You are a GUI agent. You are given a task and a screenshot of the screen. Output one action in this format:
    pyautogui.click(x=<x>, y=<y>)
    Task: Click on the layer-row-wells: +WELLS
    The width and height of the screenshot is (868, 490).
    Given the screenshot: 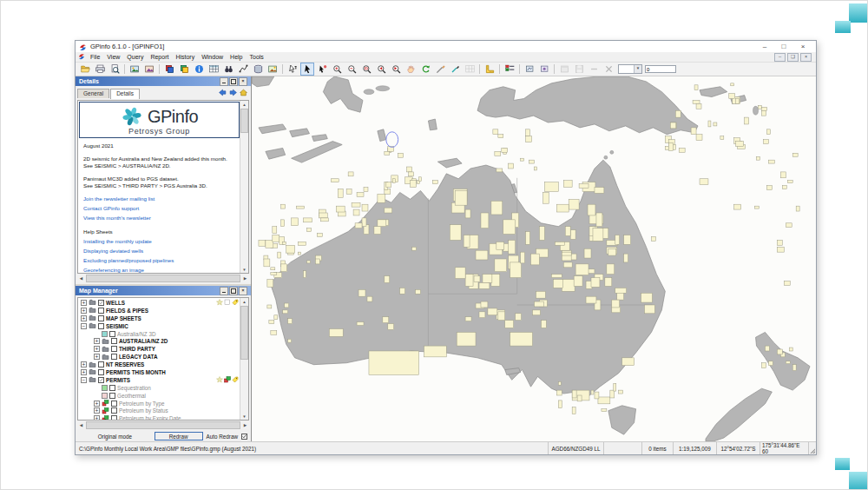 What is the action you would take?
    pyautogui.click(x=160, y=302)
    